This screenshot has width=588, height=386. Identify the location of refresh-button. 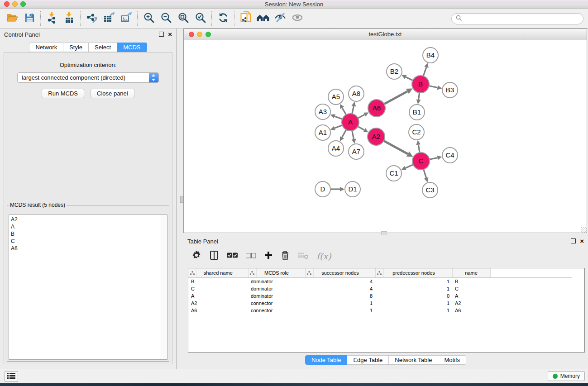
(223, 19).